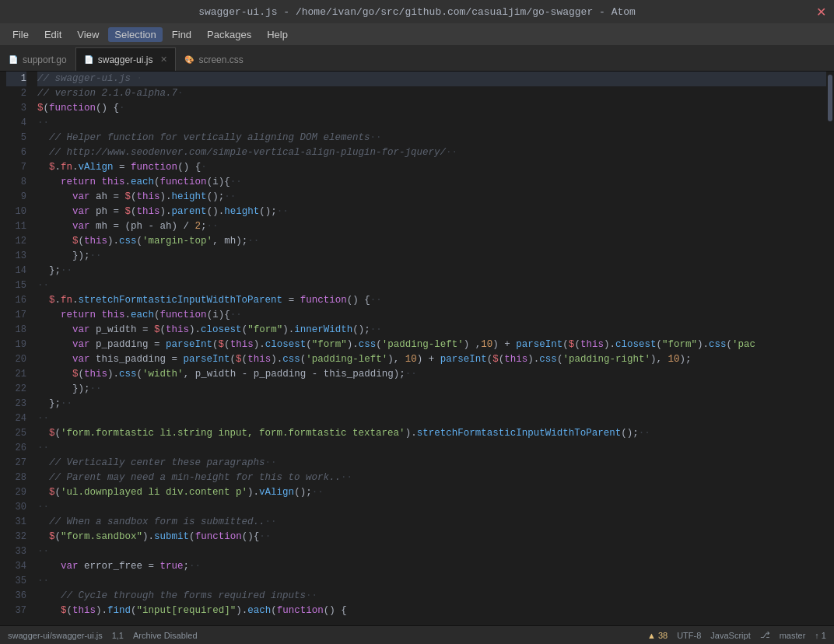 This screenshot has width=834, height=644. I want to click on line-num-28: 28, so click(16, 478).